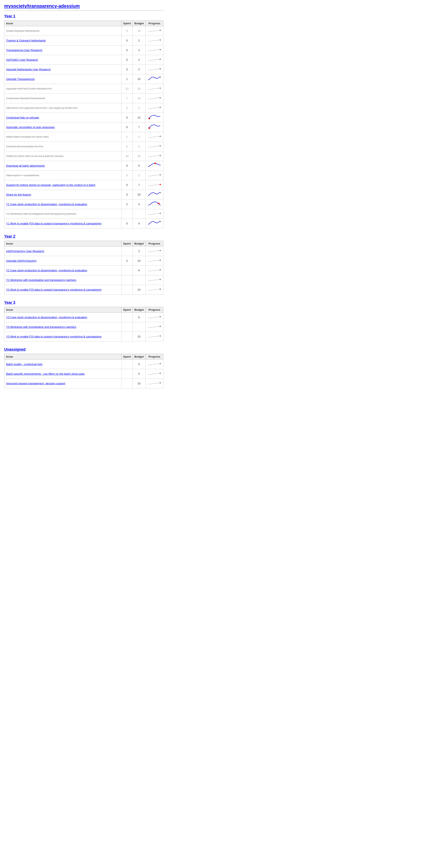 The image size is (429, 868). Describe the element at coordinates (63, 317) in the screenshot. I see `issue-cell: Y3 Case study production & dissemination…` at that location.